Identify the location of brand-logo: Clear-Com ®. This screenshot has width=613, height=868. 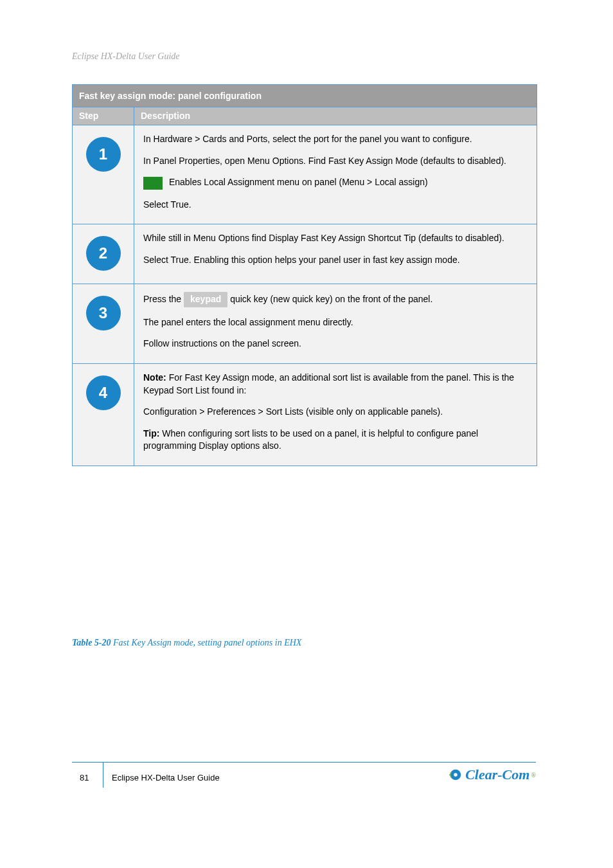
(492, 775).